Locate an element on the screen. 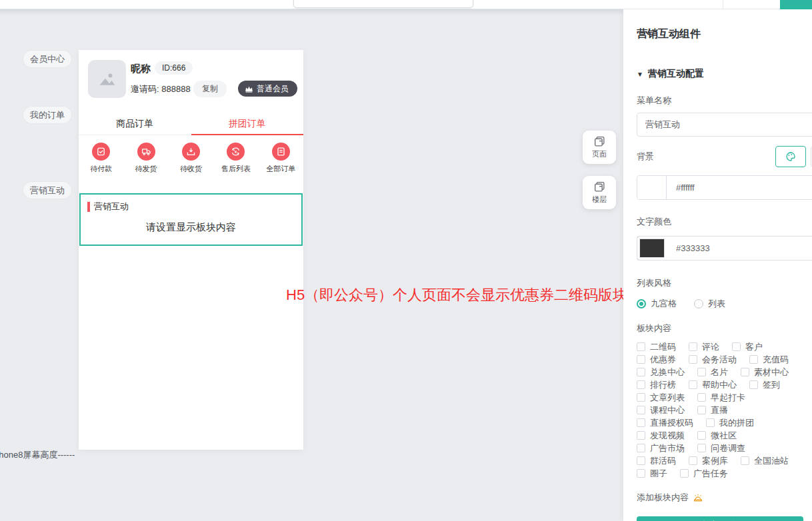  checkbox-label: 案例库 is located at coordinates (715, 461).